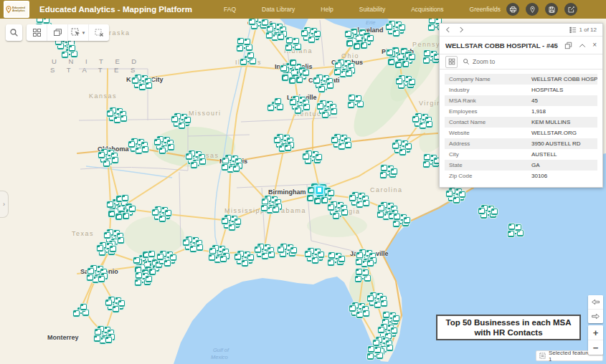 The height and width of the screenshot is (364, 606). Describe the element at coordinates (229, 9) in the screenshot. I see `nav-item-faq: FAQ` at that location.